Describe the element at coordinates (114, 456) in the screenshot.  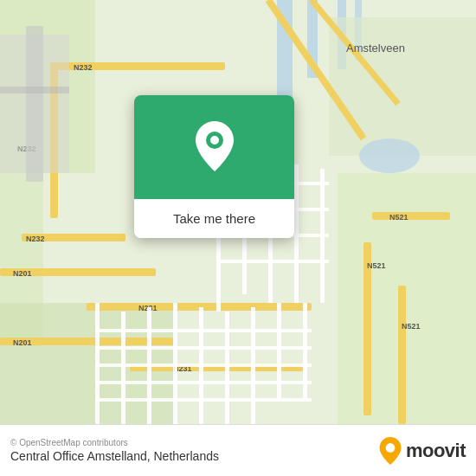
I see `location-title: Central Office Amstelland, Netherlands` at that location.